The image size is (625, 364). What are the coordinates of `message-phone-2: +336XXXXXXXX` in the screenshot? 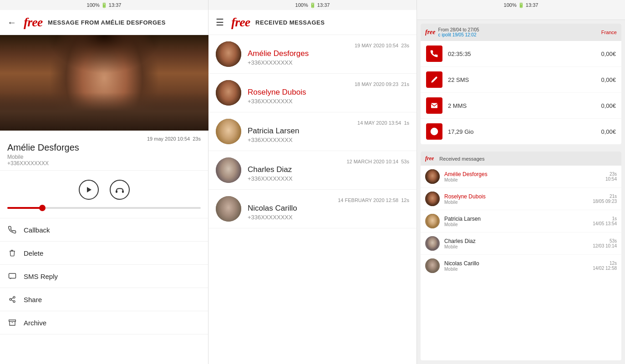 It's located at (329, 101).